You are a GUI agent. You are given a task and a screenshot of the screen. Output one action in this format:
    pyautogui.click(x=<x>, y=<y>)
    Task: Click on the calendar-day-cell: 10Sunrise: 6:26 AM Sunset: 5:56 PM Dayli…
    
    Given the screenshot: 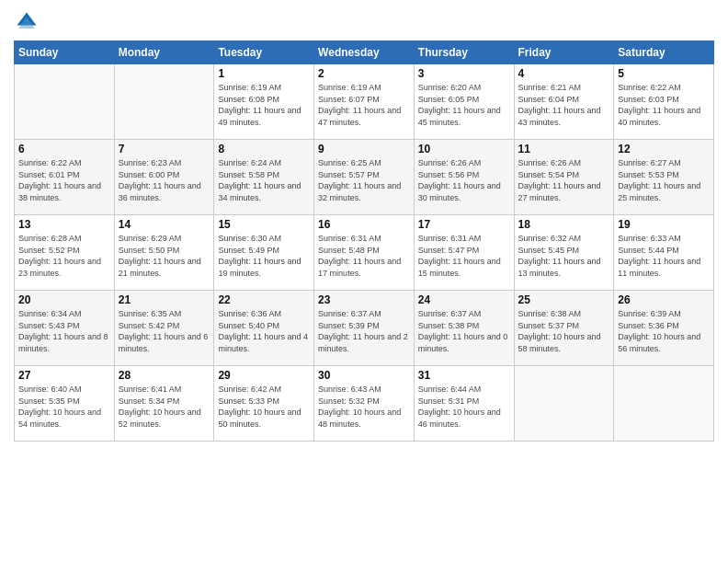 What is the action you would take?
    pyautogui.click(x=463, y=178)
    